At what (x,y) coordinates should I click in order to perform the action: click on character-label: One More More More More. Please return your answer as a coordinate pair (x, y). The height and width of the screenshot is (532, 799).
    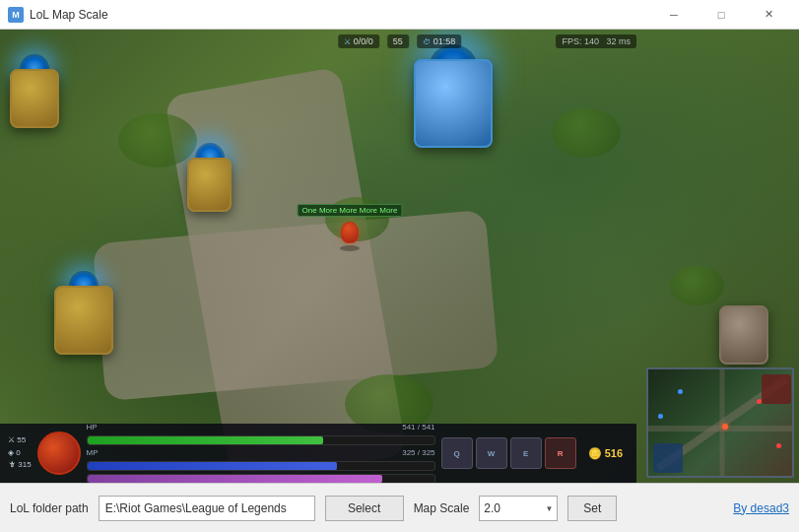
    Looking at the image, I should click on (351, 211).